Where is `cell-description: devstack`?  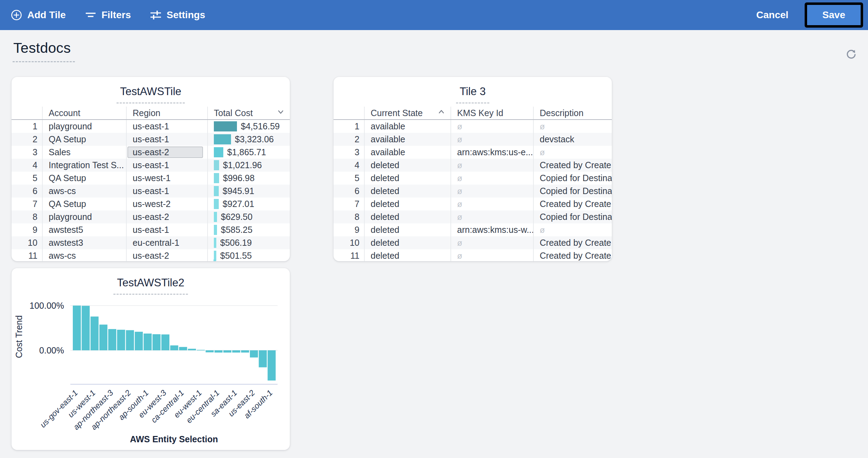 cell-description: devstack is located at coordinates (573, 139).